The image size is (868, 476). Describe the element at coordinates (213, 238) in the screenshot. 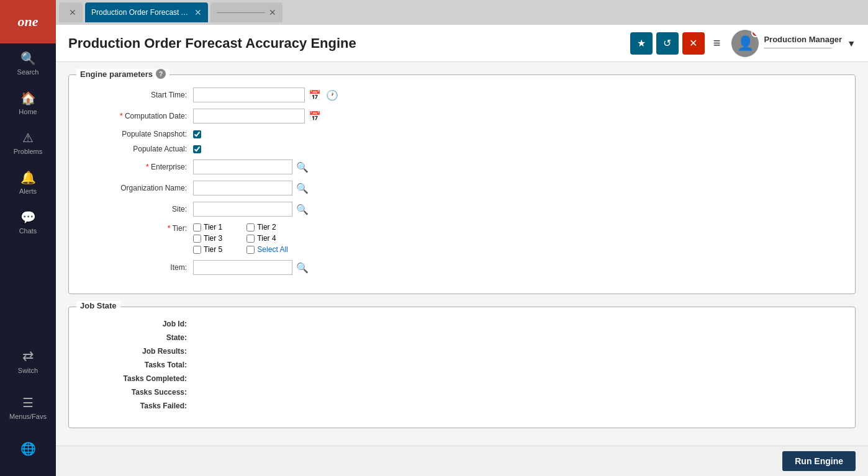

I see `tier3-label: Tier 3` at that location.